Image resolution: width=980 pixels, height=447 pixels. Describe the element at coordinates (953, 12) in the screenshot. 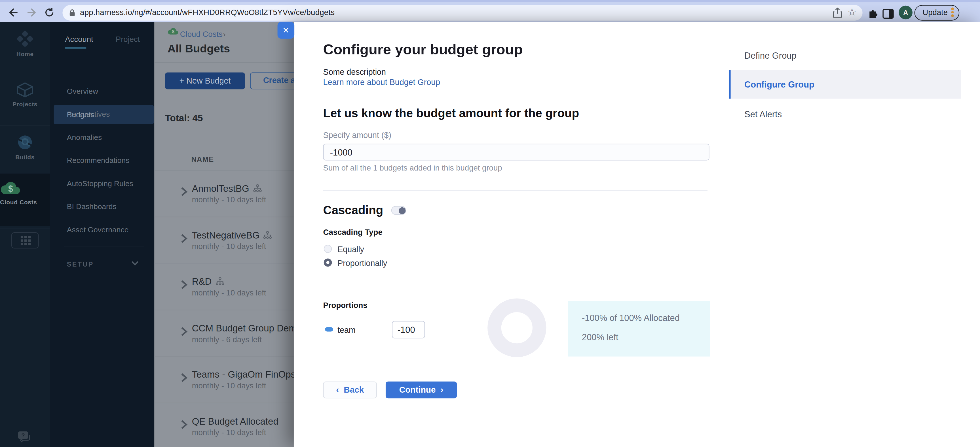

I see `browser-menu-icon` at that location.